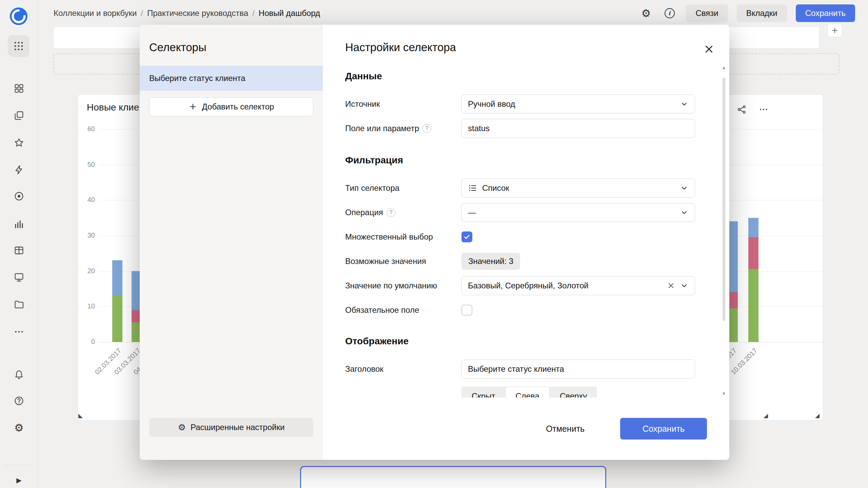  What do you see at coordinates (403, 237) in the screenshot?
I see `multi-select-label: Множественный выбор` at bounding box center [403, 237].